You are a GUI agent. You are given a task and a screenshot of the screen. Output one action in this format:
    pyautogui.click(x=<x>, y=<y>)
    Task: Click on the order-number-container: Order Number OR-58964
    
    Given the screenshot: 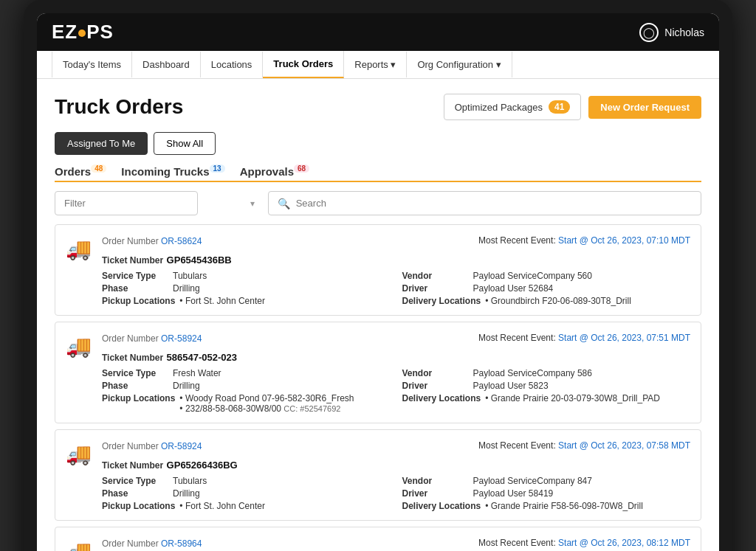 What is the action you would take?
    pyautogui.click(x=152, y=543)
    